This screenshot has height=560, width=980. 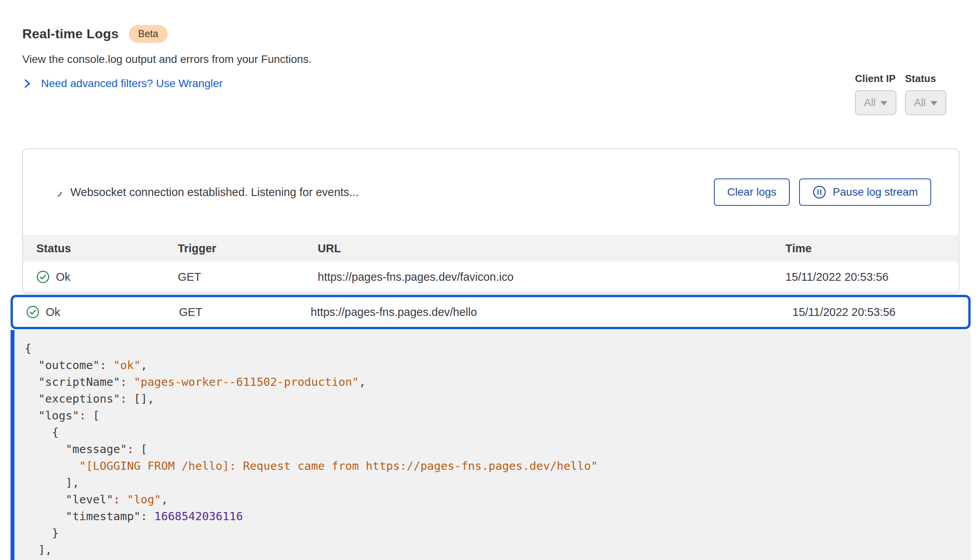 What do you see at coordinates (875, 192) in the screenshot?
I see `pause-log-stream-label: Pause log stream` at bounding box center [875, 192].